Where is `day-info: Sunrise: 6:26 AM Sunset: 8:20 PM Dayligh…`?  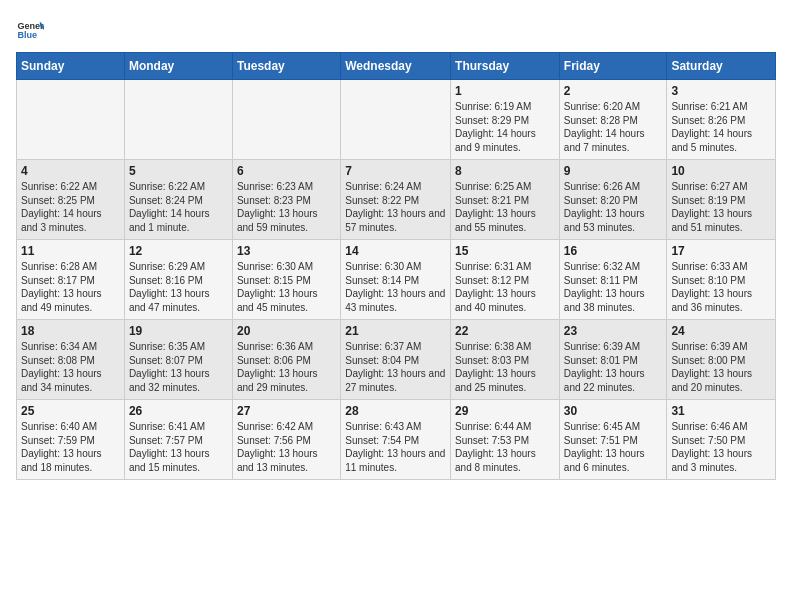
day-info: Sunrise: 6:26 AM Sunset: 8:20 PM Dayligh… is located at coordinates (614, 207).